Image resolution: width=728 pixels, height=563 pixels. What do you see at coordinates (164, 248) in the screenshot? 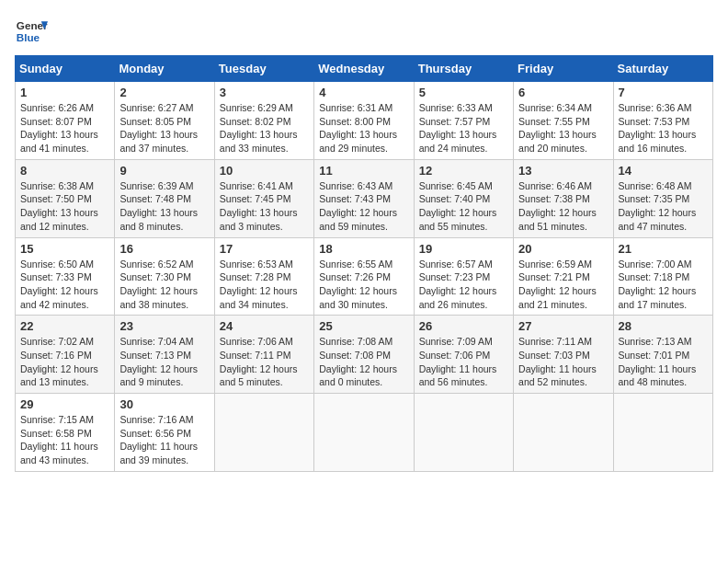
I see `day-number: 16` at bounding box center [164, 248].